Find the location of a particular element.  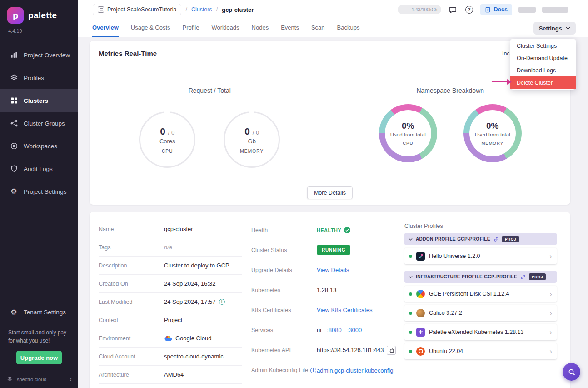

breadcrumb-current: gcp-cluster is located at coordinates (238, 10).